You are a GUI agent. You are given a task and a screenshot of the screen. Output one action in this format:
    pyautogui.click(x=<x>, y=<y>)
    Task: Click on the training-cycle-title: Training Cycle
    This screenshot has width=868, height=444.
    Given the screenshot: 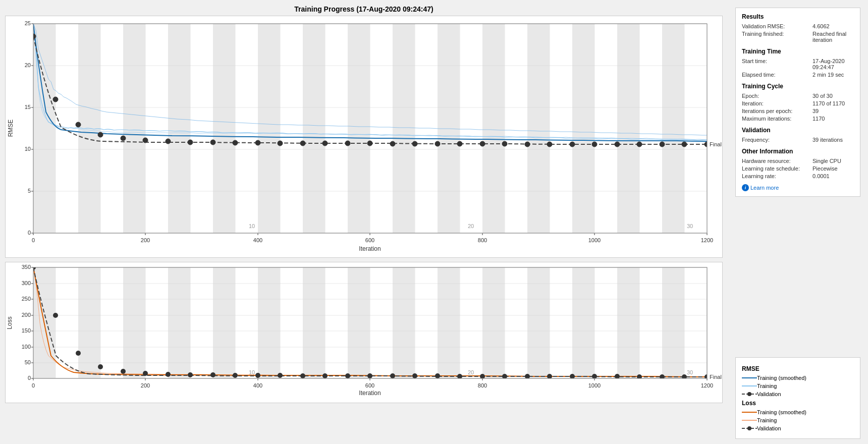 What is the action you would take?
    pyautogui.click(x=798, y=86)
    